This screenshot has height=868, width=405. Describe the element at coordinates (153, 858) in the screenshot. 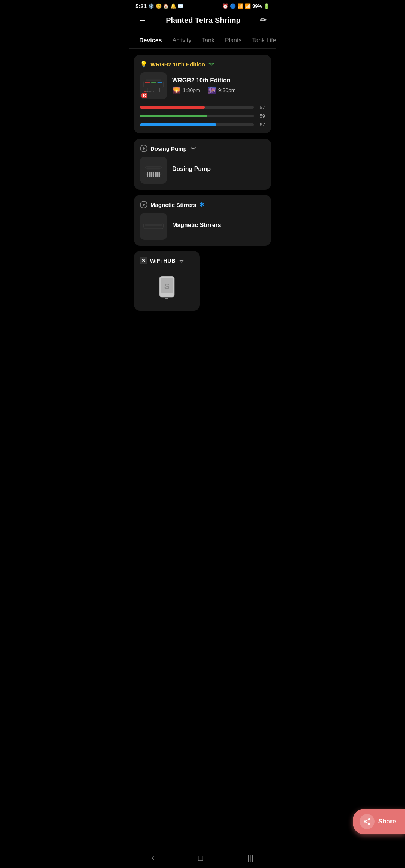

I see `nav-back-button: ‹` at that location.